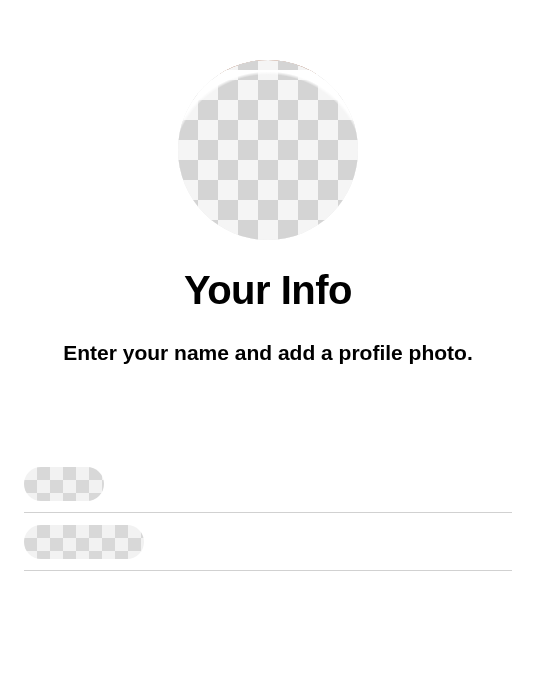 Image resolution: width=536 pixels, height=691 pixels. I want to click on page-title: Your Info, so click(268, 290).